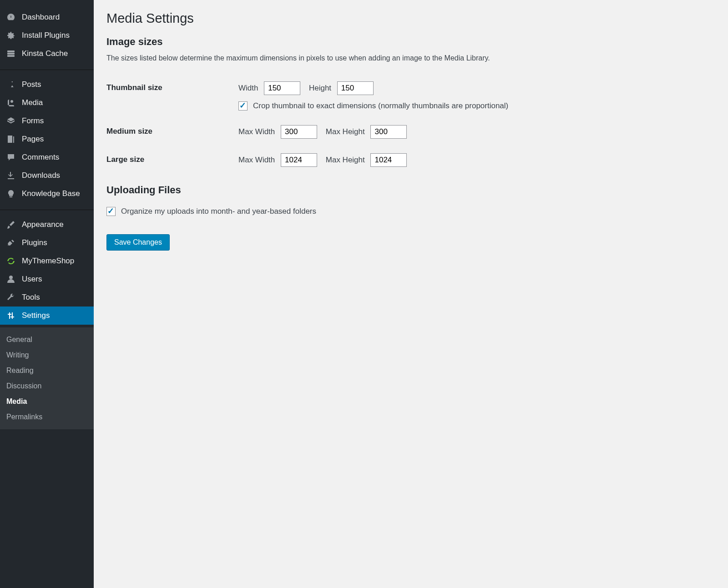 The width and height of the screenshot is (728, 588). Describe the element at coordinates (299, 132) in the screenshot. I see `medium-maxwidth-input` at that location.